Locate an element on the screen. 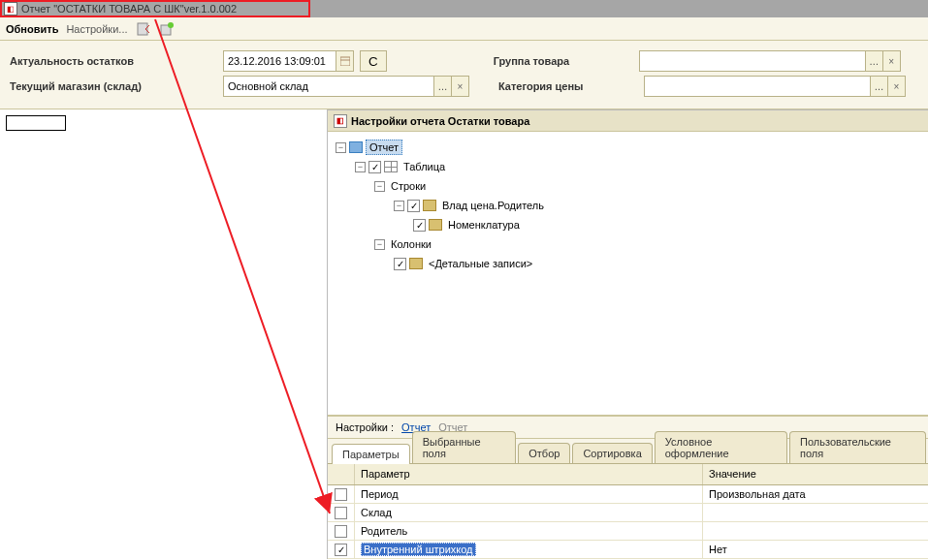 The image size is (928, 560). price-cat-input is located at coordinates (757, 86).